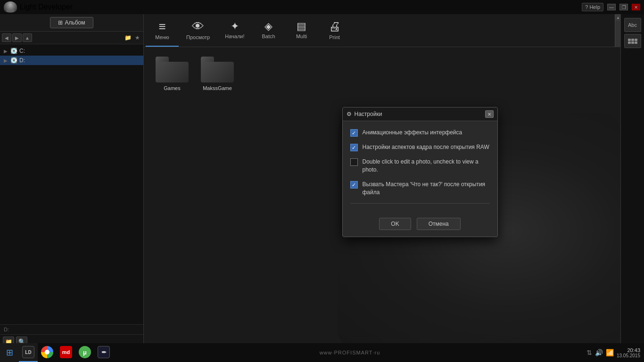 The image size is (644, 362). I want to click on file-nav: ◀ ▶ ▲ 📁 ★, so click(72, 38).